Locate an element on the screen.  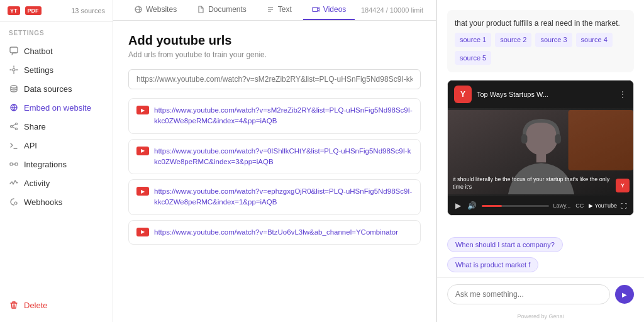
activity-label: Activity is located at coordinates (36, 184).